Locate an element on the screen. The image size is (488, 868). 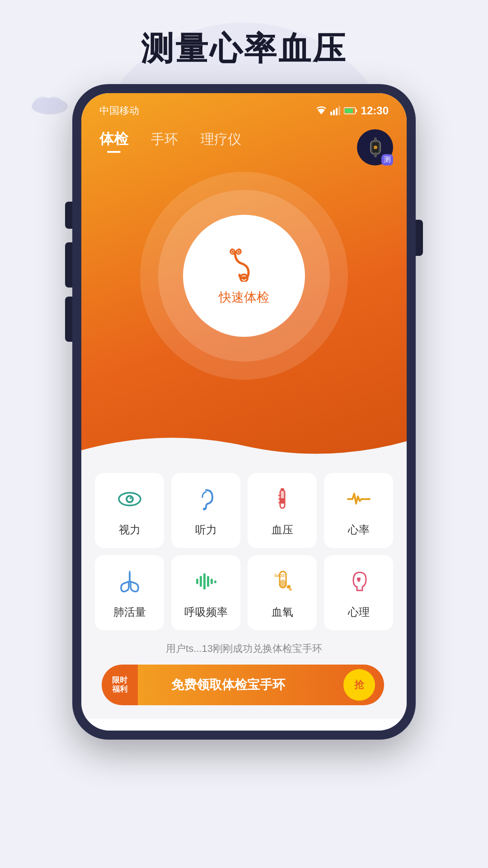
power-button is located at coordinates (419, 238).